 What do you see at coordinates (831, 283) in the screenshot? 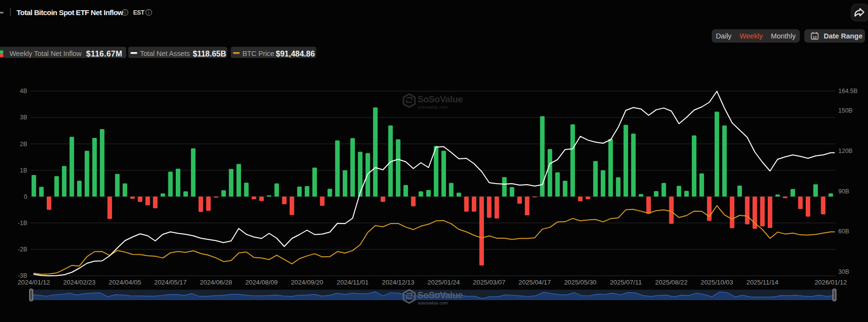
I see `svg-text: 2026/01/12` at bounding box center [831, 283].